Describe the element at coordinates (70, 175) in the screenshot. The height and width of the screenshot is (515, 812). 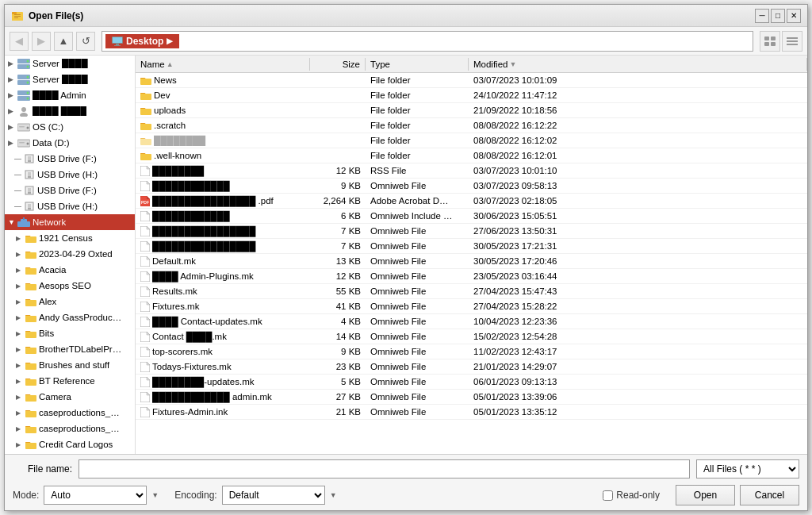
I see `sidebar-item-usb-h1: — USB Drive (H:)` at that location.